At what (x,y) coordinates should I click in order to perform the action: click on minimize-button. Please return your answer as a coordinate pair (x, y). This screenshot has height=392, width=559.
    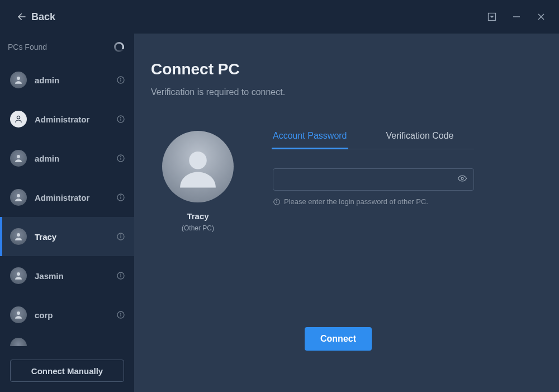
    Looking at the image, I should click on (517, 17).